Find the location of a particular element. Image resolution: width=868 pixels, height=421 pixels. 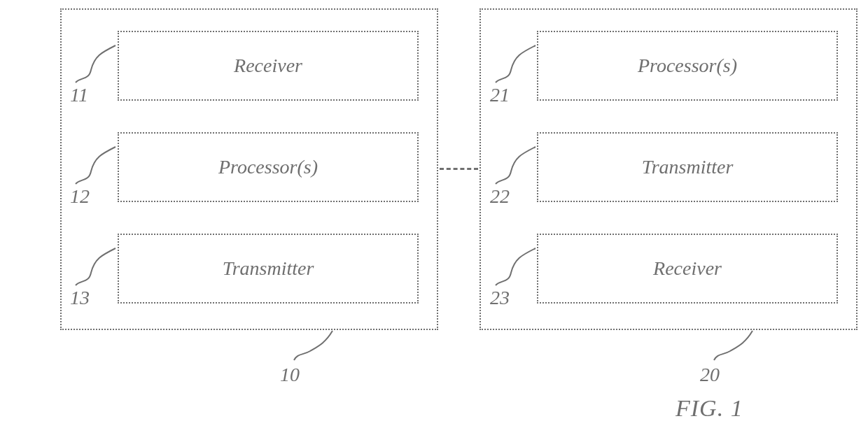

ref-22: 22 is located at coordinates (500, 197).